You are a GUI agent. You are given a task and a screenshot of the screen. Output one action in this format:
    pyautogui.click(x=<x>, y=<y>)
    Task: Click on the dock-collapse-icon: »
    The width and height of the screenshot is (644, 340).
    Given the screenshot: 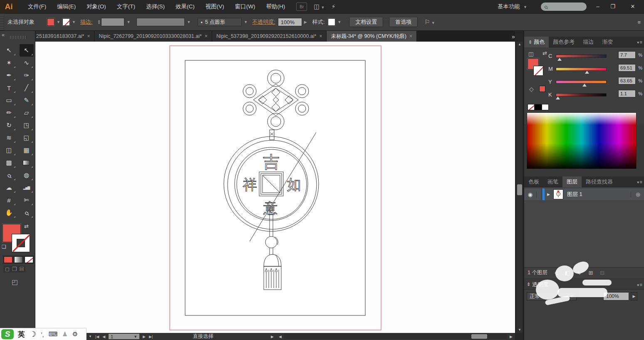 What is the action you would take?
    pyautogui.click(x=513, y=37)
    